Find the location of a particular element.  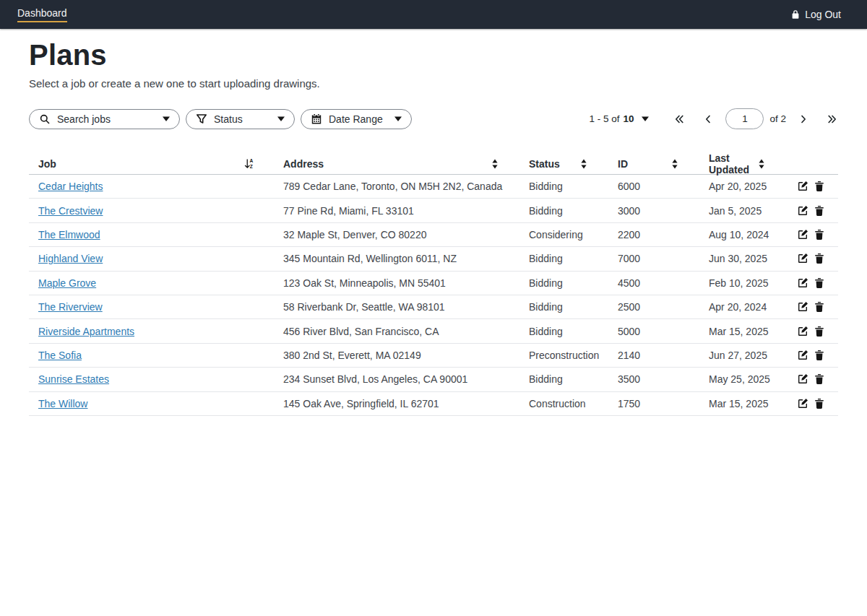

first-page-button is located at coordinates (679, 119).